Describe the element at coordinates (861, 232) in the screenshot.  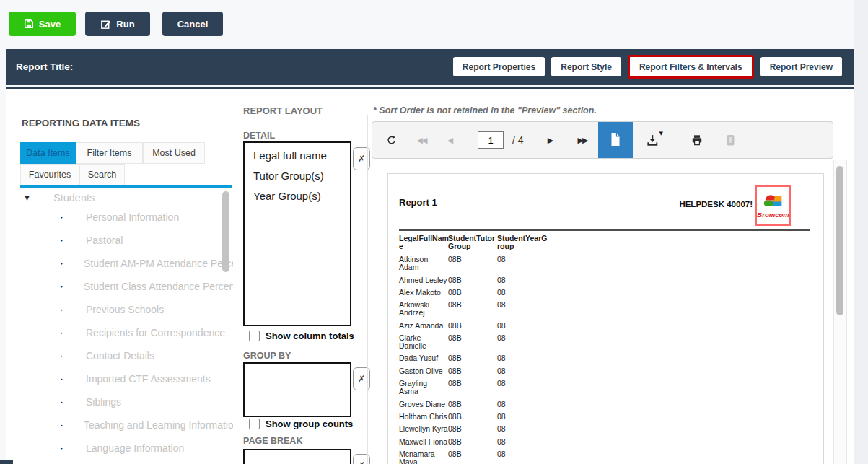
I see `page-gutter` at that location.